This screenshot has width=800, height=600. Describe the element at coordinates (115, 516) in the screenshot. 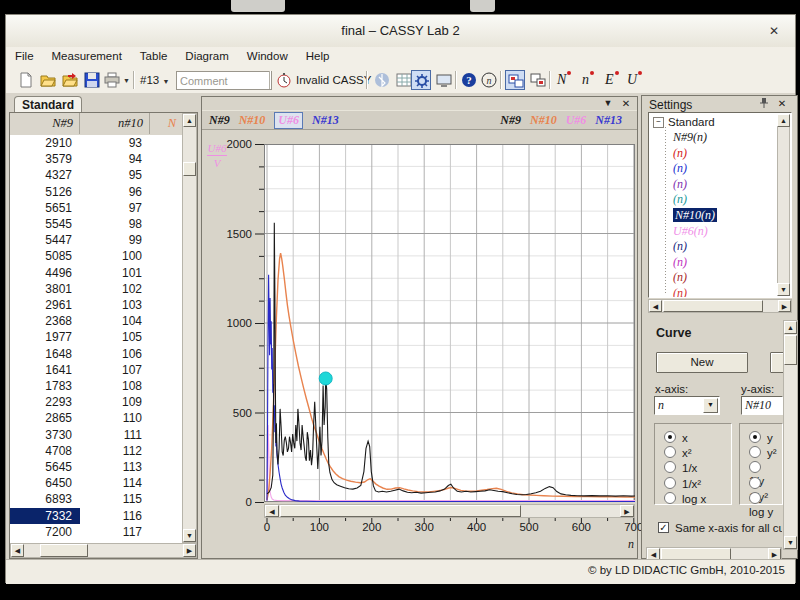

I see `table-cell: 116` at that location.